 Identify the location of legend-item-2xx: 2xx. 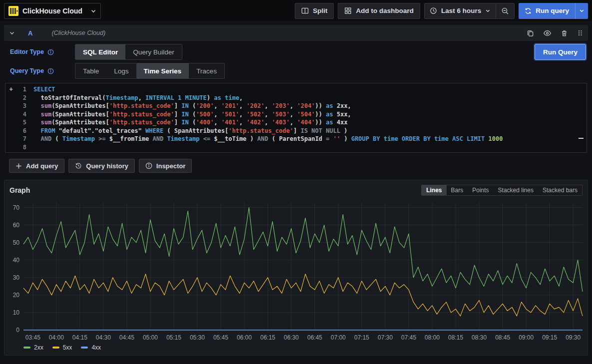
(33, 348).